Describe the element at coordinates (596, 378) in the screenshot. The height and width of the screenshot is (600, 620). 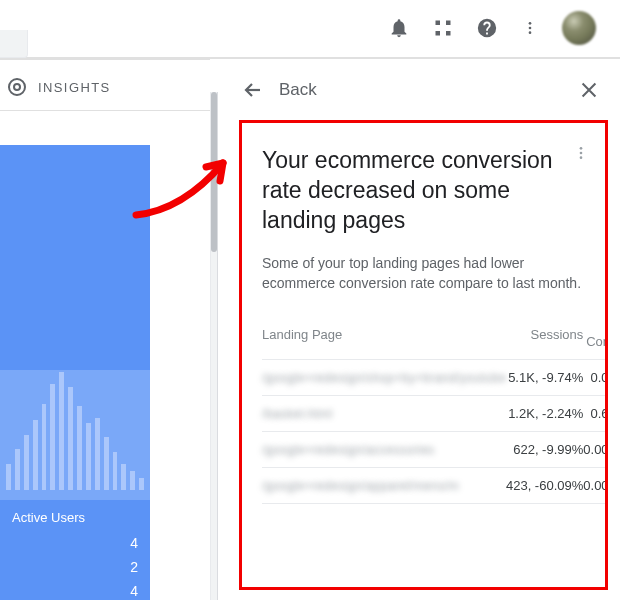
I see `cell-rate: 0.06%, -52.52%` at that location.